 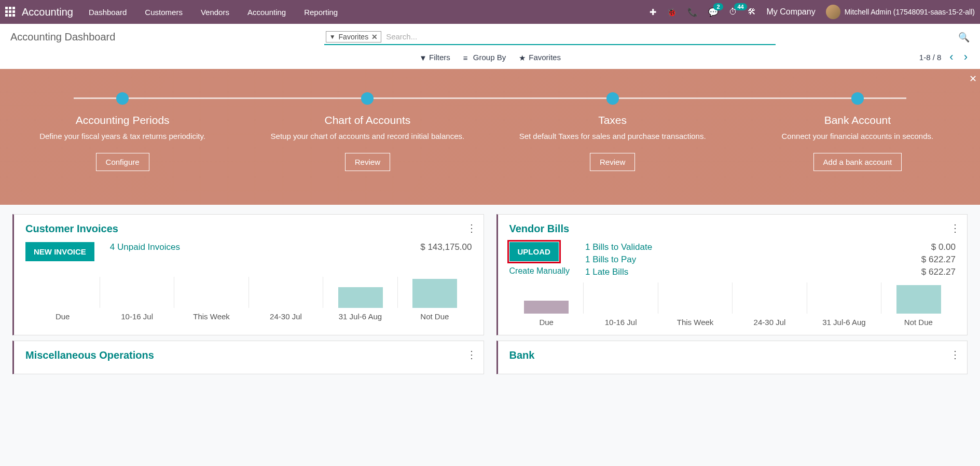 What do you see at coordinates (858, 137) in the screenshot?
I see `step-desc: Connect your financial accounts in secon…` at bounding box center [858, 137].